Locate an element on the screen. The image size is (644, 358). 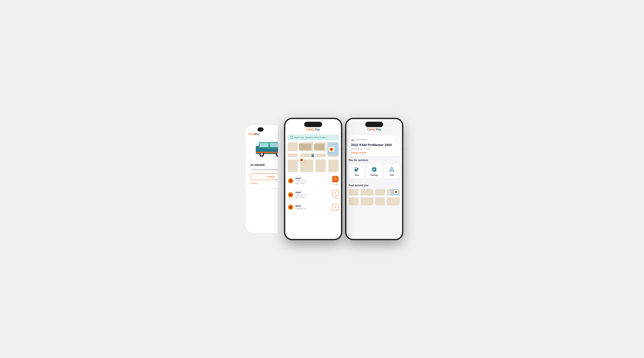
phone-2: CarIQ|Pay i Please wait. Updating vehicl… is located at coordinates (313, 179).